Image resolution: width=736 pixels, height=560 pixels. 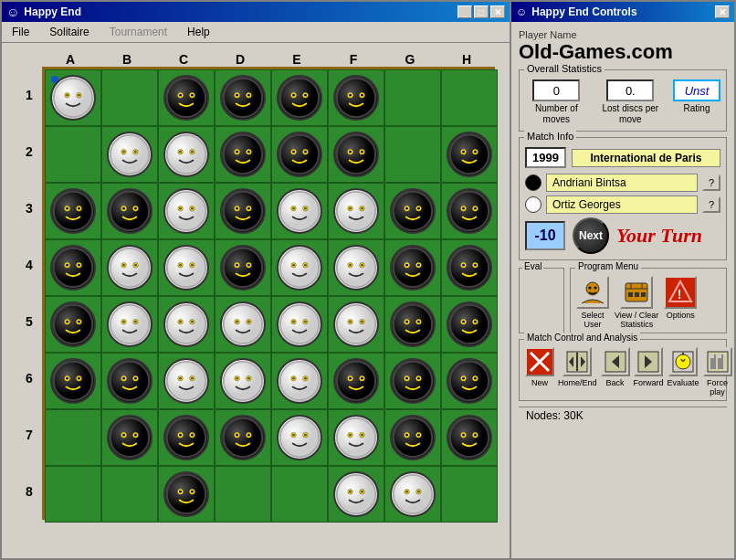 I want to click on select-user-button: SelectUser, so click(x=593, y=302).